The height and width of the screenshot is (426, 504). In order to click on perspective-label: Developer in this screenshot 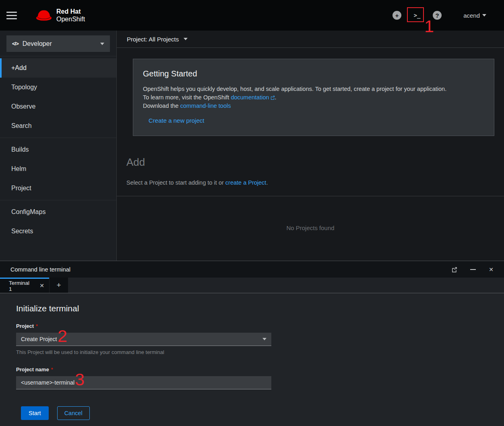, I will do `click(37, 44)`.